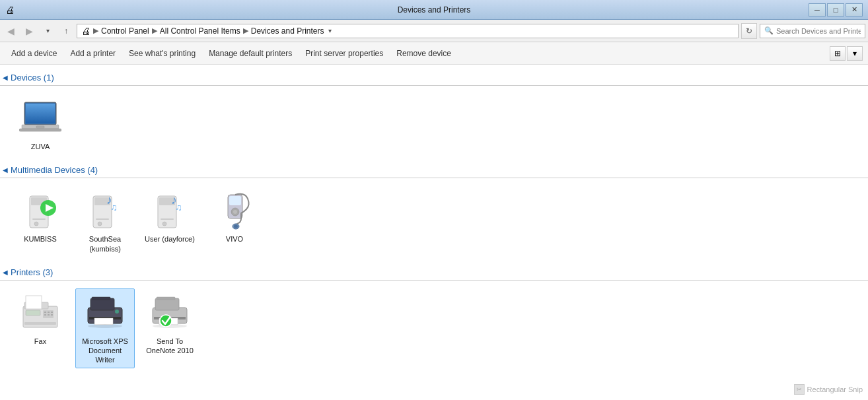 The width and height of the screenshot is (868, 400). Describe the element at coordinates (749, 31) in the screenshot. I see `refresh-button: ↻` at that location.